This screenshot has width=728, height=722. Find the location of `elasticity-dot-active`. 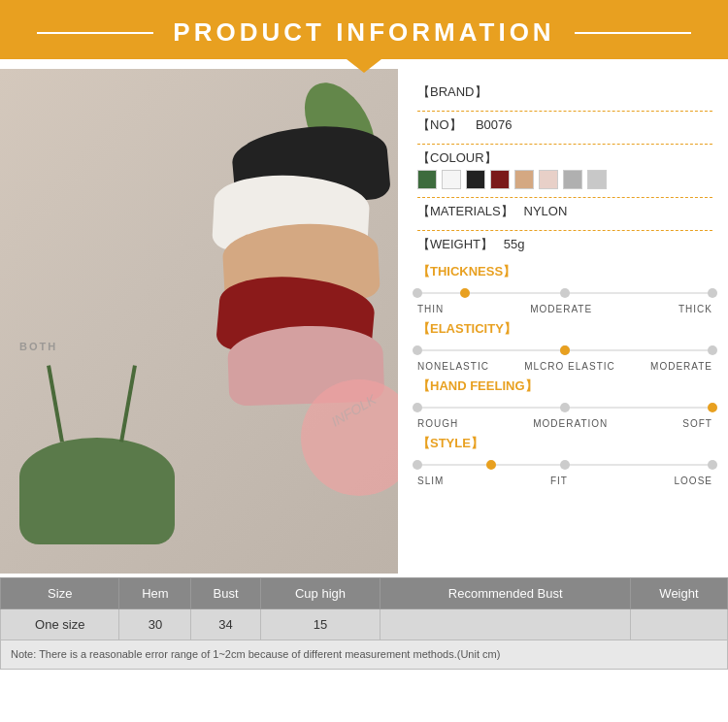

elasticity-dot-active is located at coordinates (565, 350).